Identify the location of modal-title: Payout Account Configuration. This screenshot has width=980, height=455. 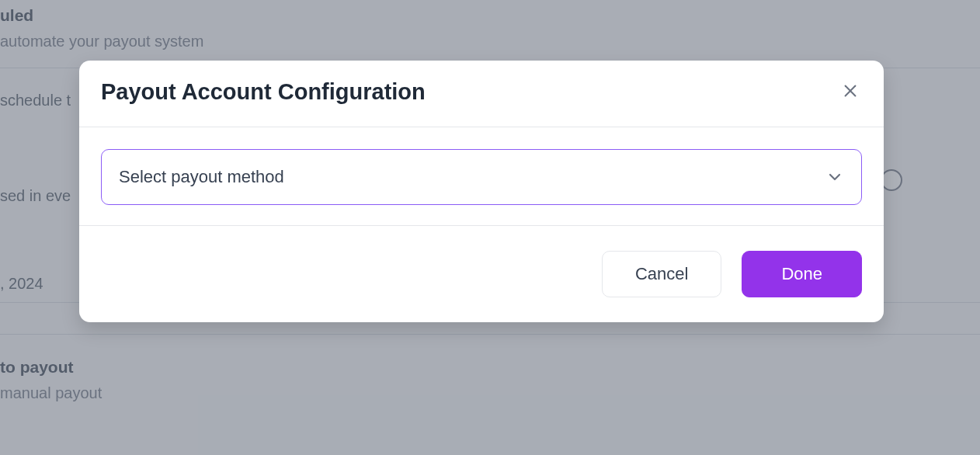
(263, 92).